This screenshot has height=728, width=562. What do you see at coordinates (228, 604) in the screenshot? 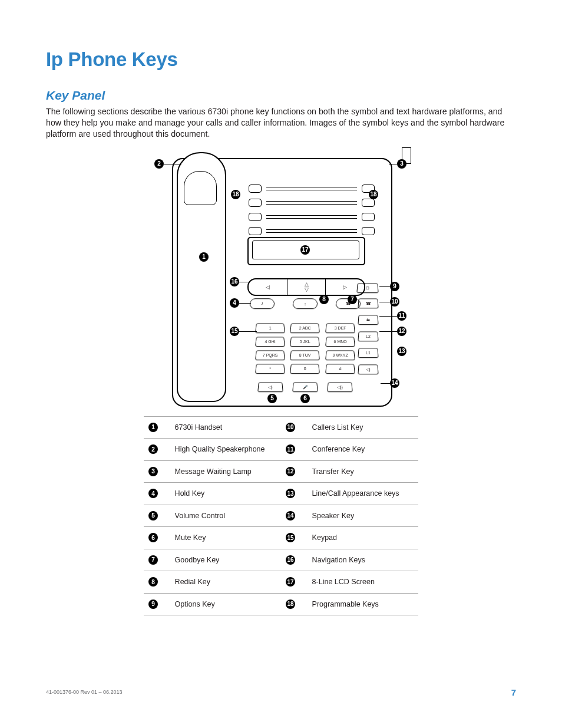
I see `legend-label: Options Key` at bounding box center [228, 604].